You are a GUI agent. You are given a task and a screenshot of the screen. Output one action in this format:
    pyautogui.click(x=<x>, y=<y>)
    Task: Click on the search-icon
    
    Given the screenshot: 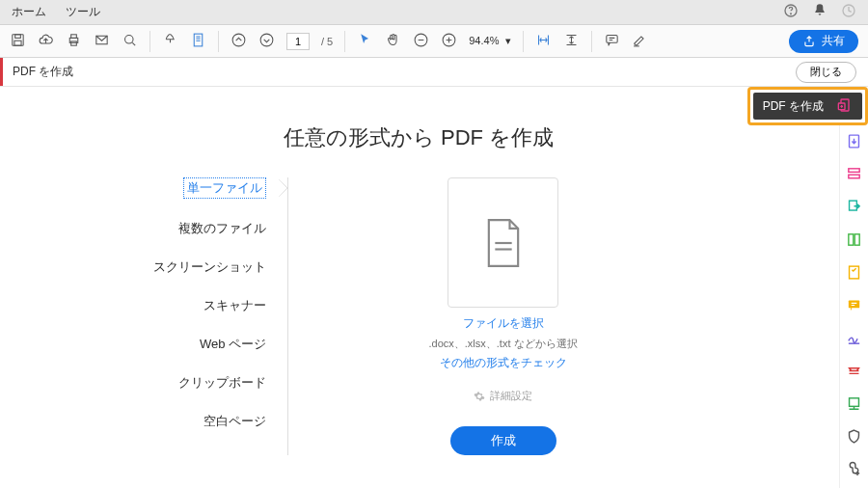 What is the action you would take?
    pyautogui.click(x=129, y=41)
    